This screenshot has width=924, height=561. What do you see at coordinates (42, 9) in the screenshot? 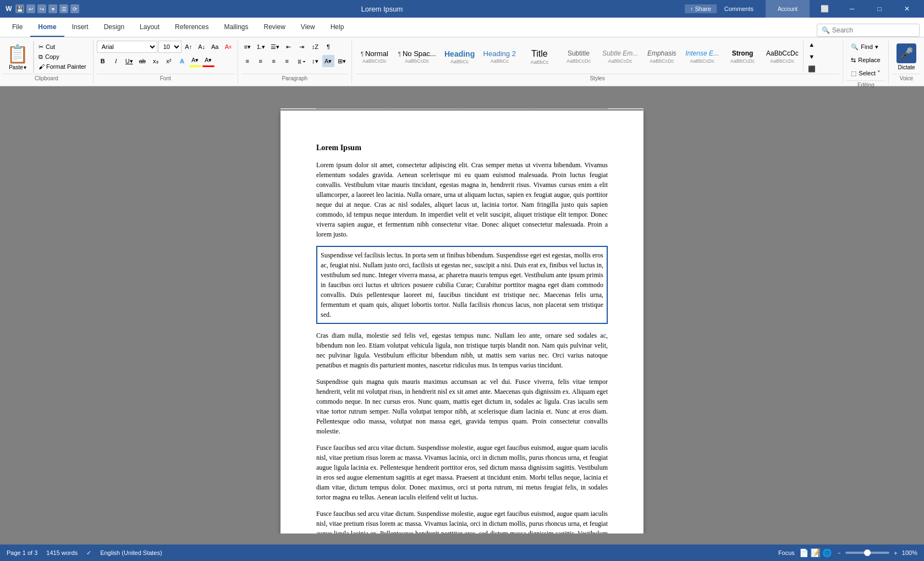
I see `redo-icon: ↪` at bounding box center [42, 9].